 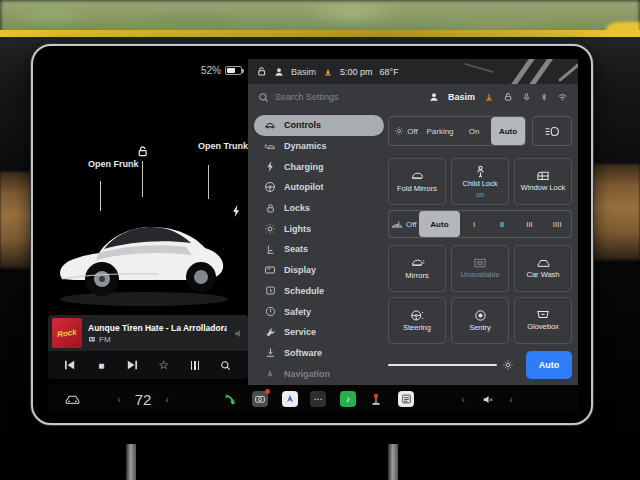 What do you see at coordinates (270, 249) in the screenshot?
I see `seats-icon` at bounding box center [270, 249].